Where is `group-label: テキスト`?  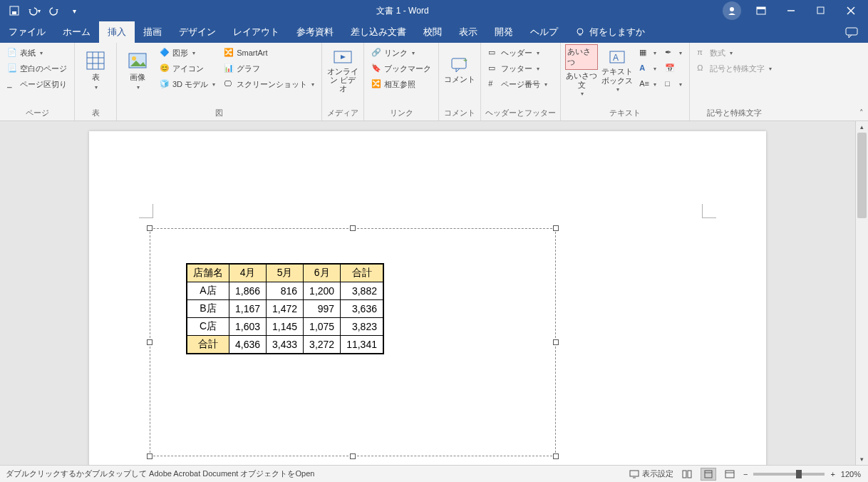 group-label: テキスト is located at coordinates (625, 113).